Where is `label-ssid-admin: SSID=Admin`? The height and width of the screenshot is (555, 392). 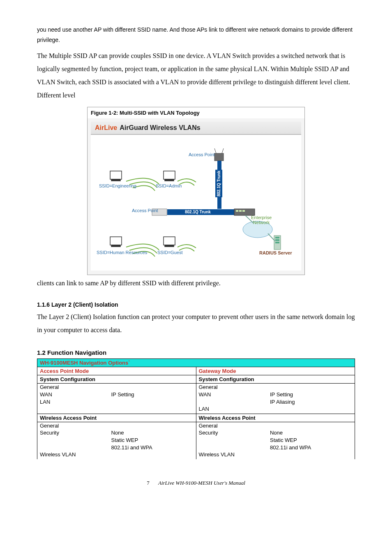
label-ssid-admin: SSID=Admin is located at coordinates (168, 186).